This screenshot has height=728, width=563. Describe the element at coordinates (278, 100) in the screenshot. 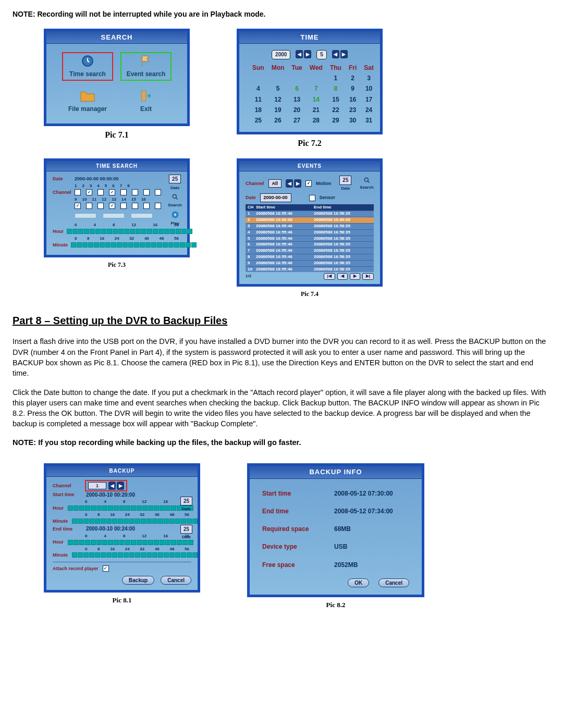

I see `cal-cell: 12` at that location.